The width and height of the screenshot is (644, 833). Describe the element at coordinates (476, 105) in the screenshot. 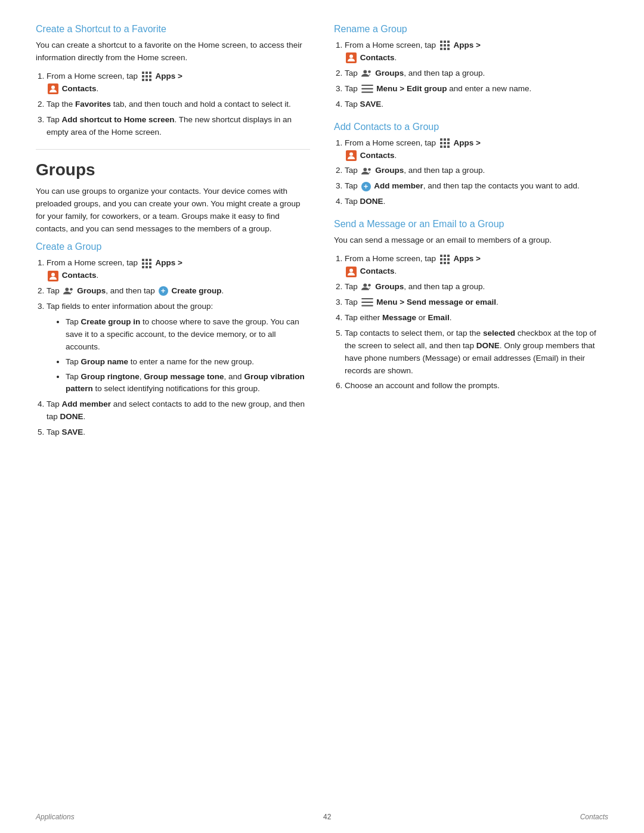

I see `rename-step-4: Tap SAVE.` at that location.